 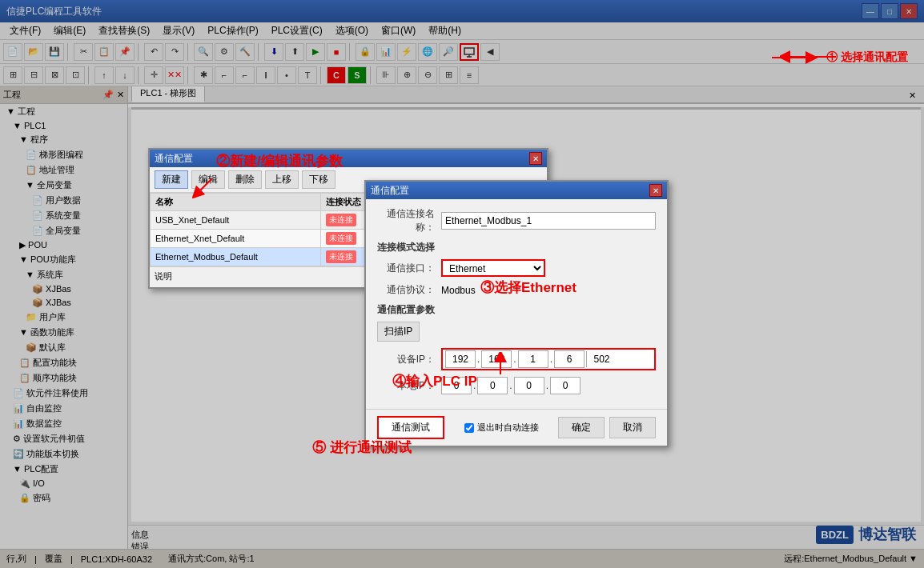 I want to click on ip-sep3: ., so click(x=551, y=359).